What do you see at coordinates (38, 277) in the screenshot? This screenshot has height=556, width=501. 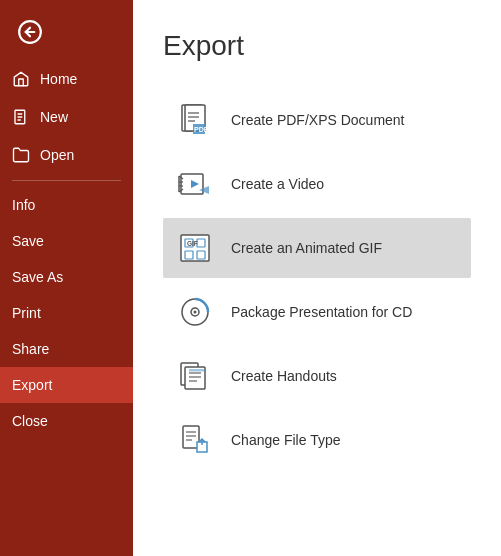 I see `sidebar-item-label: Save As` at bounding box center [38, 277].